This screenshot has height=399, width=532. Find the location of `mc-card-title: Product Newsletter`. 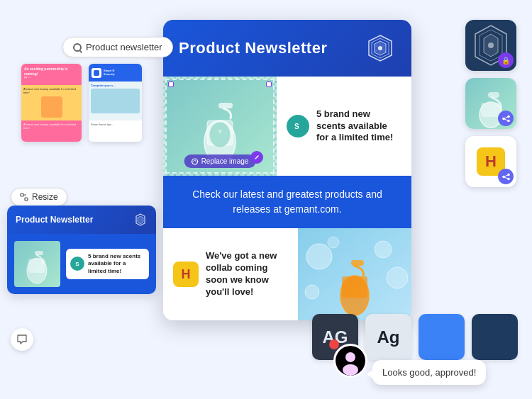

mc-card-title: Product Newsletter is located at coordinates (253, 48).